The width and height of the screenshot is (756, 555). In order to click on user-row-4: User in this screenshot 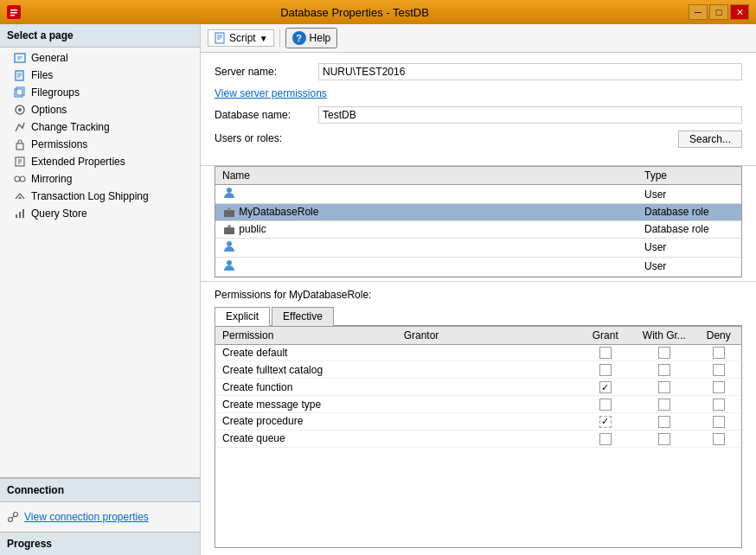, I will do `click(478, 247)`.